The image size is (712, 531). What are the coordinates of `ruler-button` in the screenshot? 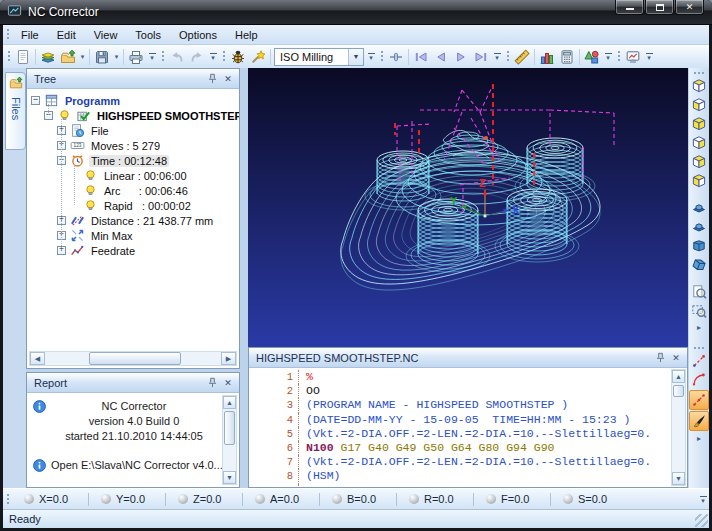 It's located at (522, 57).